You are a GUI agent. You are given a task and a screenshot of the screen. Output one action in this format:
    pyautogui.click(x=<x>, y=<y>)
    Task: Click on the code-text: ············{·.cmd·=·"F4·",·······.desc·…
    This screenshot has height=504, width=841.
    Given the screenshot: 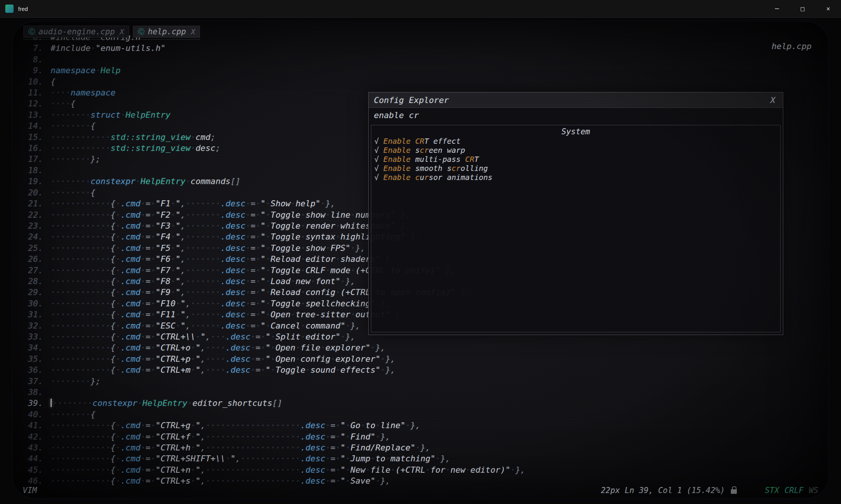 What is the action you would take?
    pyautogui.click(x=235, y=237)
    